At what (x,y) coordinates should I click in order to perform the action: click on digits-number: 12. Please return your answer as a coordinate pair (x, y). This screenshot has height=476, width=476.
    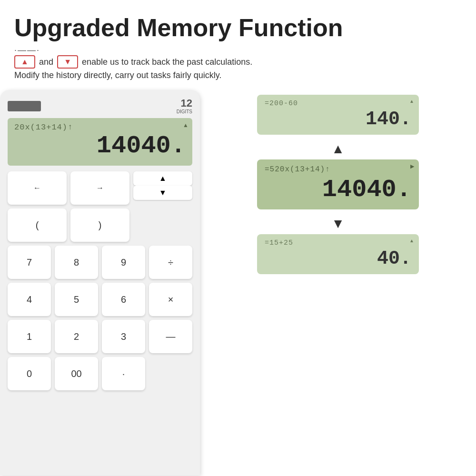
    Looking at the image, I should click on (185, 103).